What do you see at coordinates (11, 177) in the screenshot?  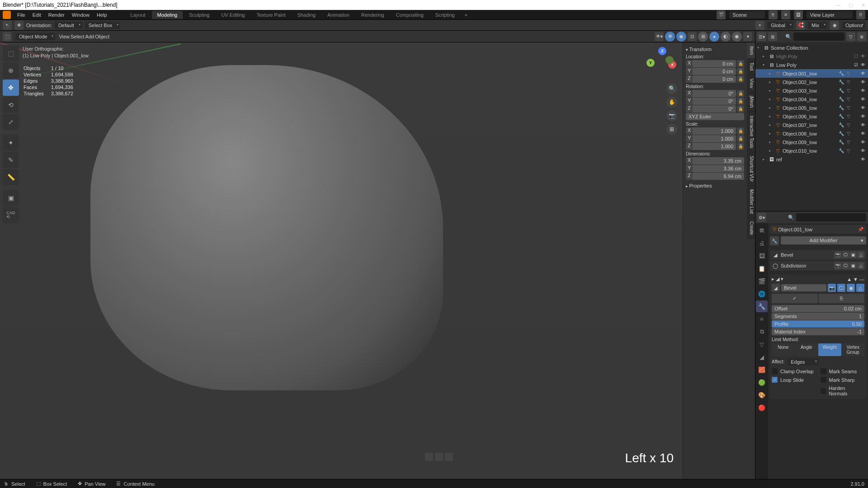 I see `measure-tool: 📏` at bounding box center [11, 177].